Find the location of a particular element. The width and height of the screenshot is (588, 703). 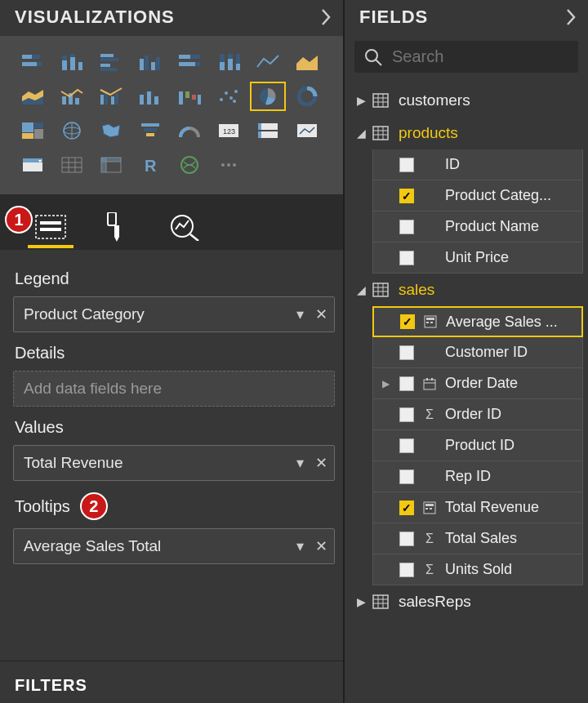

values-remove-icon: ✕ is located at coordinates (322, 463).